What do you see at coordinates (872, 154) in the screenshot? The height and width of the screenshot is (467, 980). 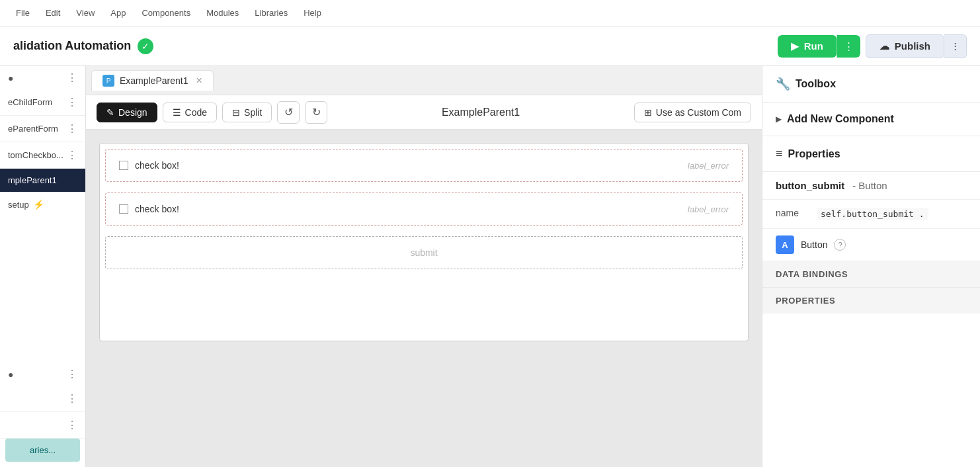 I see `properties-section-header: ≡ Properties` at bounding box center [872, 154].